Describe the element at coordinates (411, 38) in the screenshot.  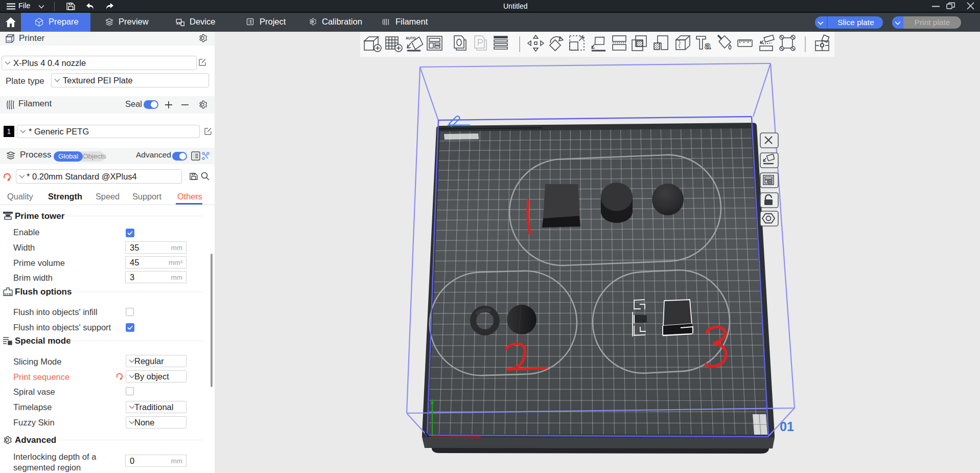
I see `svg-text: AUTO` at that location.